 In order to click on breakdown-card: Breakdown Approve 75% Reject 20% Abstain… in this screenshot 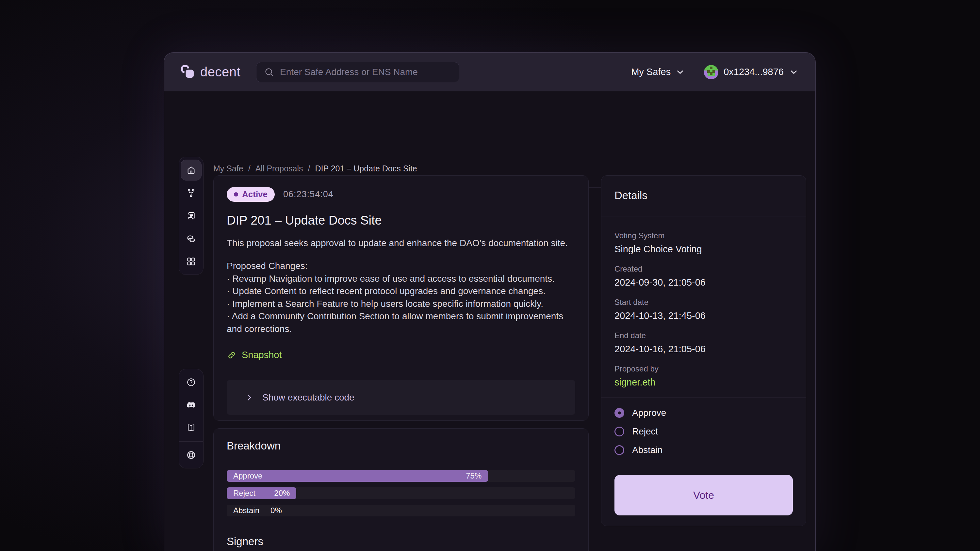, I will do `click(401, 490)`.